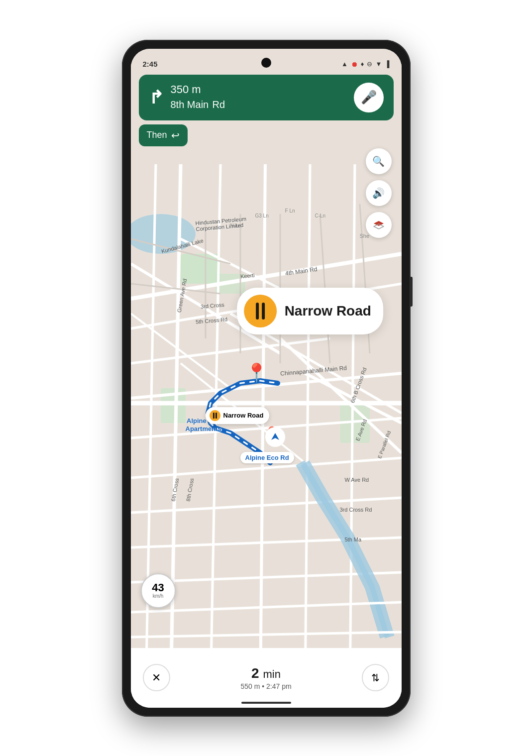 The width and height of the screenshot is (532, 756). Describe the element at coordinates (375, 678) in the screenshot. I see `routes-button: ⇅` at that location.